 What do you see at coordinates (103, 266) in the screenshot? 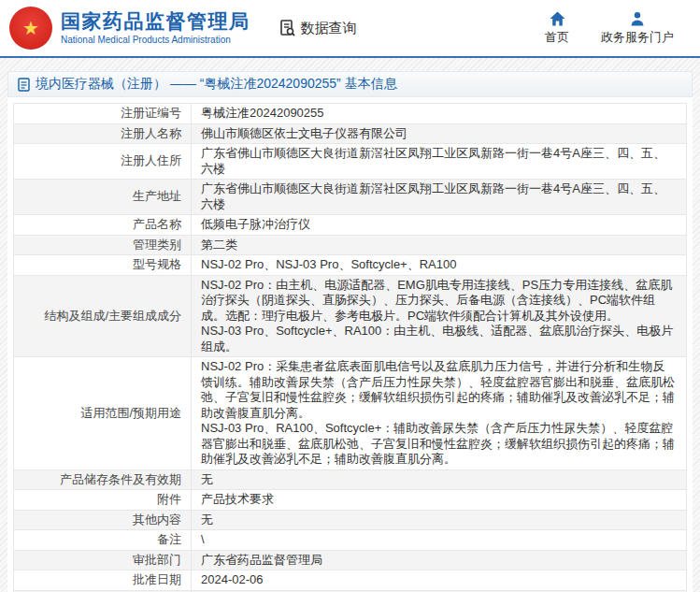
I see `field-label: 型号规格` at bounding box center [103, 266].